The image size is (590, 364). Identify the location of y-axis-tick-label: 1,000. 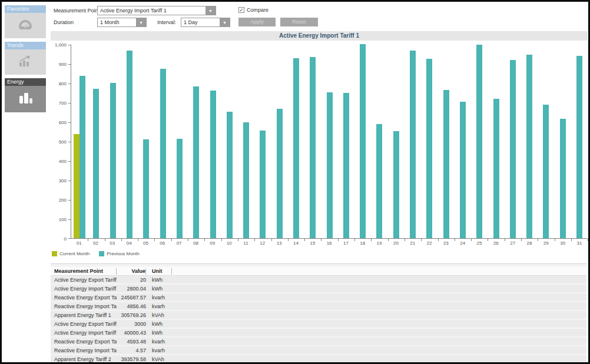
(61, 45).